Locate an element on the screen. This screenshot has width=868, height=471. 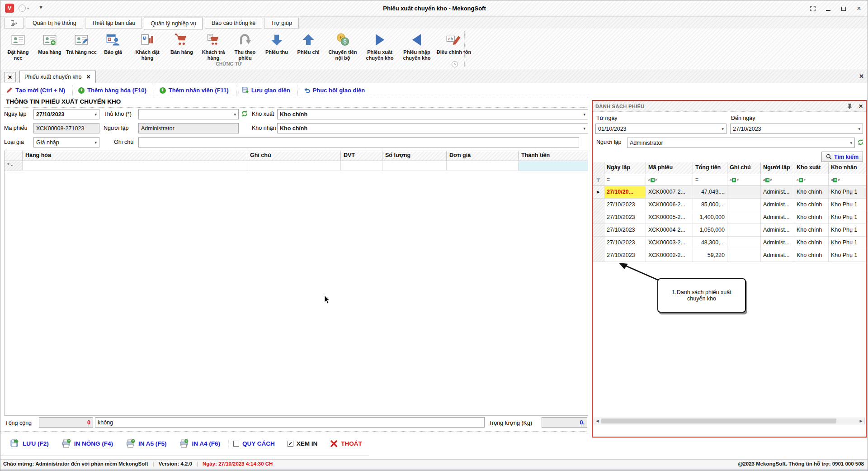
print-a5-button: ? IN A5 (F5) is located at coordinates (148, 443).